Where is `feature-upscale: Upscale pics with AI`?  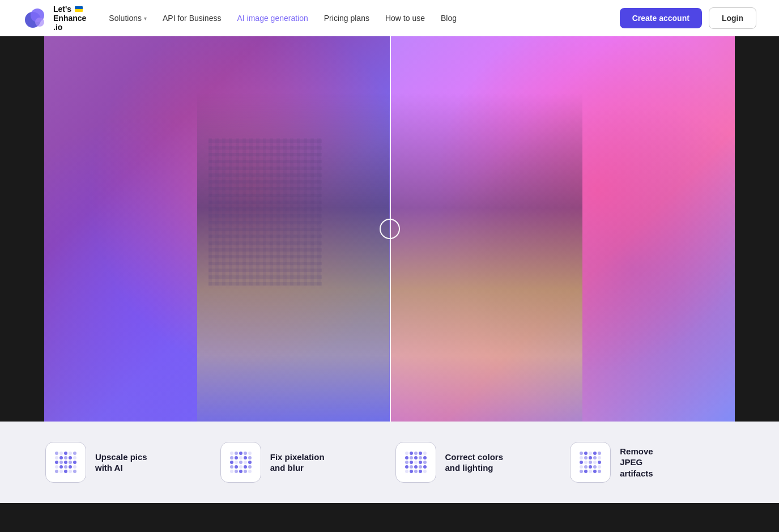 feature-upscale: Upscale pics with AI is located at coordinates (127, 462).